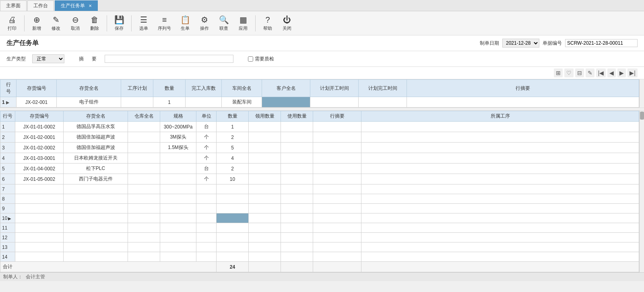 The height and width of the screenshot is (292, 644). I want to click on lower-row-num: 9, so click(8, 209).